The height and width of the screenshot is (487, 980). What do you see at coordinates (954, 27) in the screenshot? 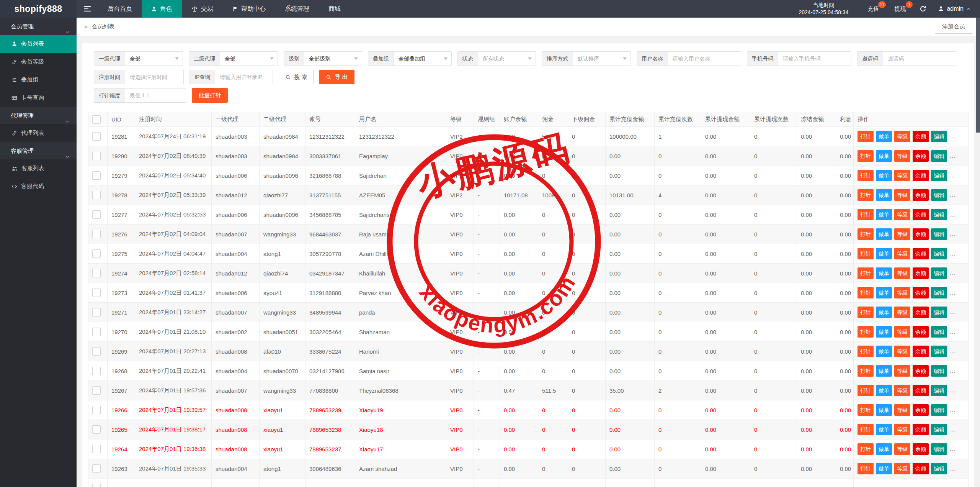
I see `add-member-button: 添加会员` at bounding box center [954, 27].